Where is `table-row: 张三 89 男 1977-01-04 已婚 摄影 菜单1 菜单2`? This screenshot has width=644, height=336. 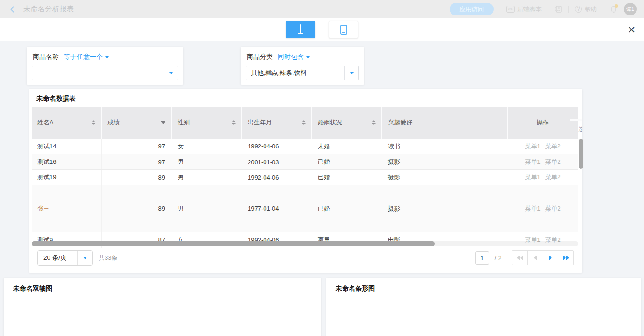 table-row: 张三 89 男 1977-01-04 已婚 摄影 菜单1 菜单2 is located at coordinates (305, 209).